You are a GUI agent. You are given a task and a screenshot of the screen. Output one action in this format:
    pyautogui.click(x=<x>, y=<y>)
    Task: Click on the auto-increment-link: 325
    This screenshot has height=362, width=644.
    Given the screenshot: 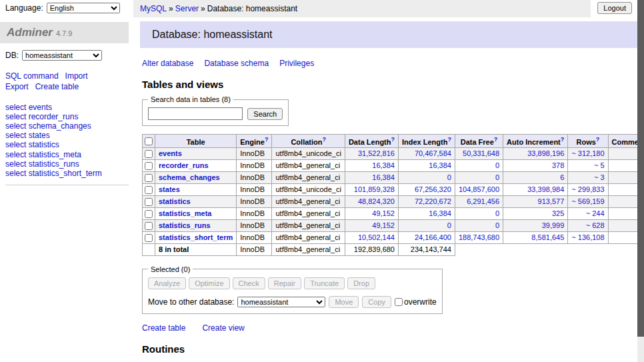 What is the action you would take?
    pyautogui.click(x=558, y=213)
    